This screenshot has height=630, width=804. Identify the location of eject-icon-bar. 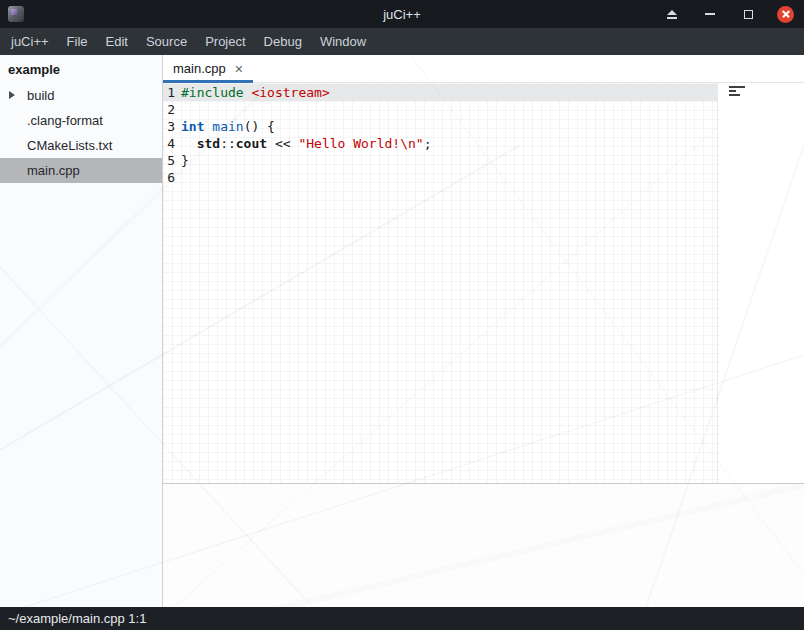
(672, 18).